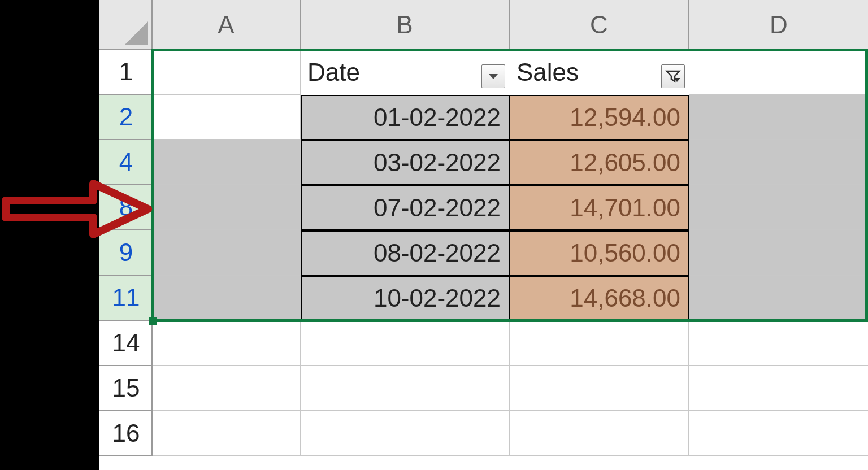 Image resolution: width=868 pixels, height=470 pixels. I want to click on cell-B8-date: 07-02-2022, so click(405, 208).